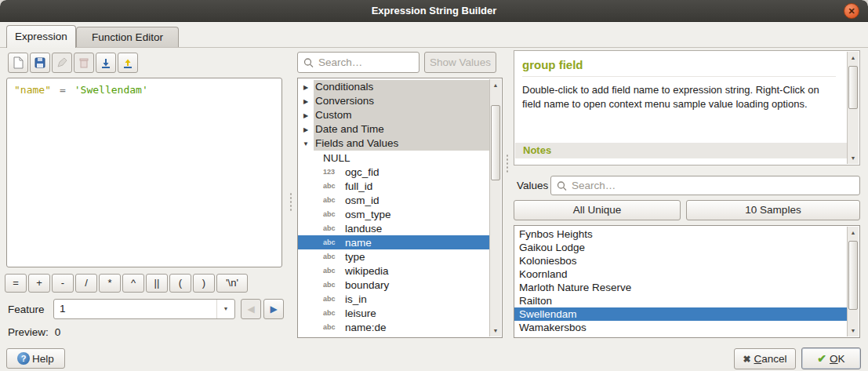 The height and width of the screenshot is (371, 868). I want to click on previous-feature-button: ◀, so click(251, 309).